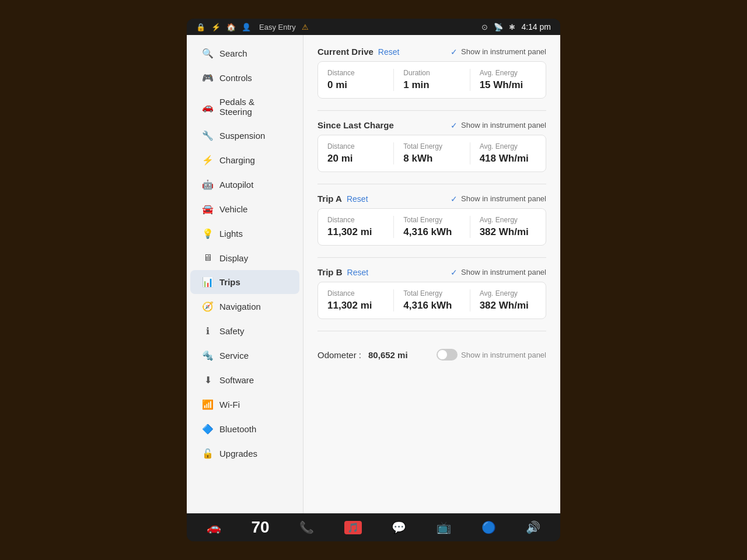 This screenshot has width=747, height=560. Describe the element at coordinates (432, 219) in the screenshot. I see `section-trip-a: Trip AReset ✓ Show in instrument panel D…` at that location.